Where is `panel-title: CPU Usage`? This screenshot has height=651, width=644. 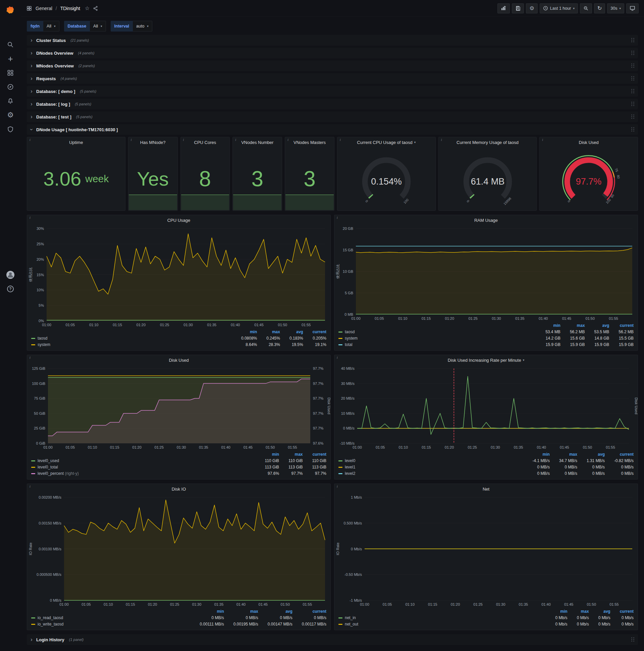 panel-title: CPU Usage is located at coordinates (179, 220).